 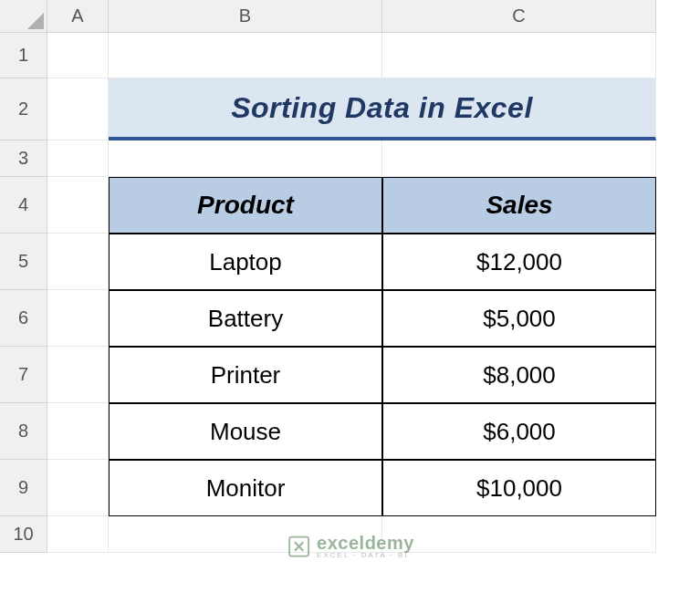 What do you see at coordinates (24, 16) in the screenshot?
I see `select-all-corner` at bounding box center [24, 16].